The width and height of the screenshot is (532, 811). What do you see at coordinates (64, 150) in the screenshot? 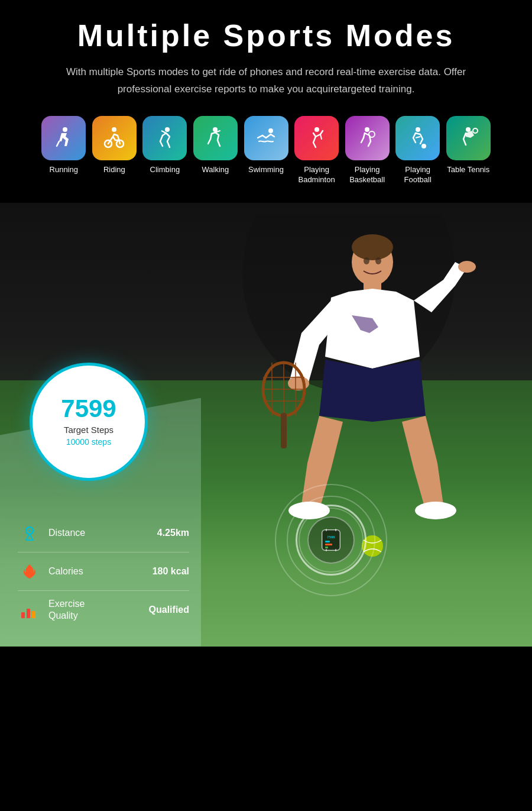
I see `sport-item-running: Running` at bounding box center [64, 150].